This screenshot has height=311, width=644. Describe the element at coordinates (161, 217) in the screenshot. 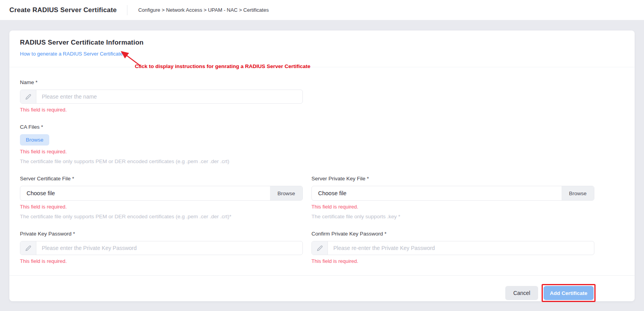

I see `server-certificate-file-hint: The certificate file only supports PEM o…` at that location.